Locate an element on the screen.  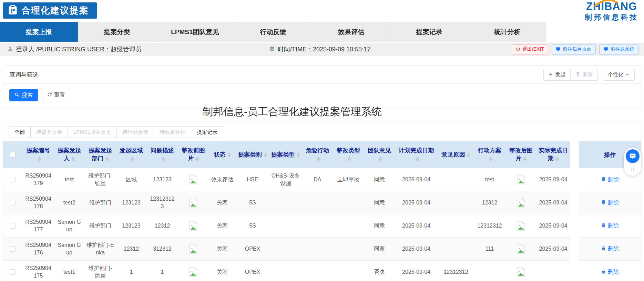
filter-chip: 待行动反馈 is located at coordinates (135, 132).